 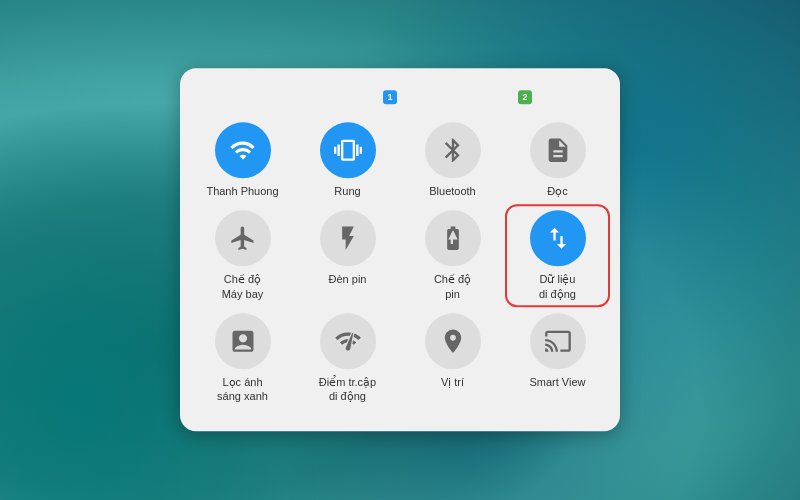 What do you see at coordinates (558, 341) in the screenshot?
I see `smartview-icon-bg` at bounding box center [558, 341].